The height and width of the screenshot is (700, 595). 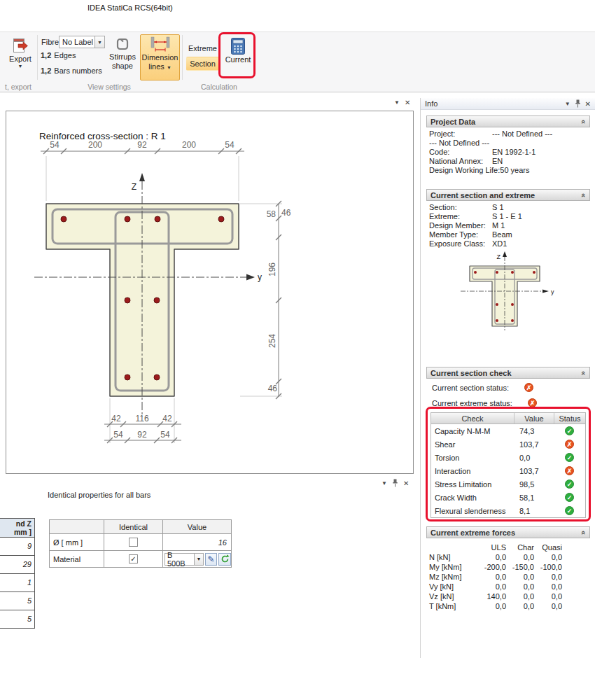 I want to click on field-label: Member Type:, so click(x=461, y=234).